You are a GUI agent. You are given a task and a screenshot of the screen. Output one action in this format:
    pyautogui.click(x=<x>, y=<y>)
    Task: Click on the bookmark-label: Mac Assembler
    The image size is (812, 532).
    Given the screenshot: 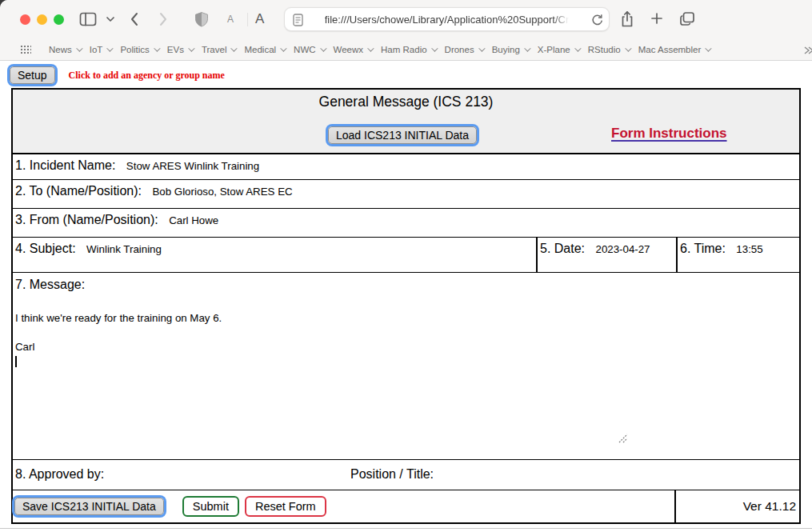 What is the action you would take?
    pyautogui.click(x=670, y=50)
    